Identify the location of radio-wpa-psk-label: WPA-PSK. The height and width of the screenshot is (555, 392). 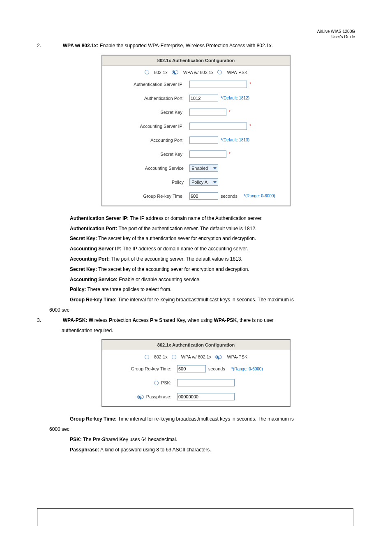
(237, 357).